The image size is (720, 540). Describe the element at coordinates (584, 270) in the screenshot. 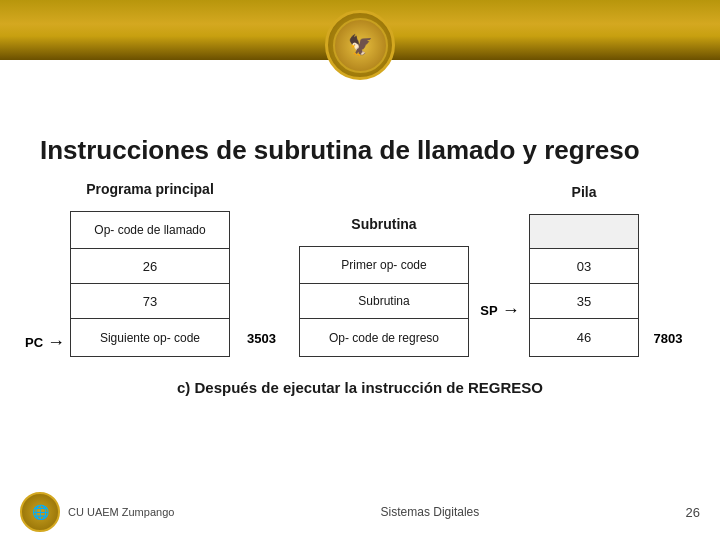

I see `pila-section: Pila 03 35 46` at that location.